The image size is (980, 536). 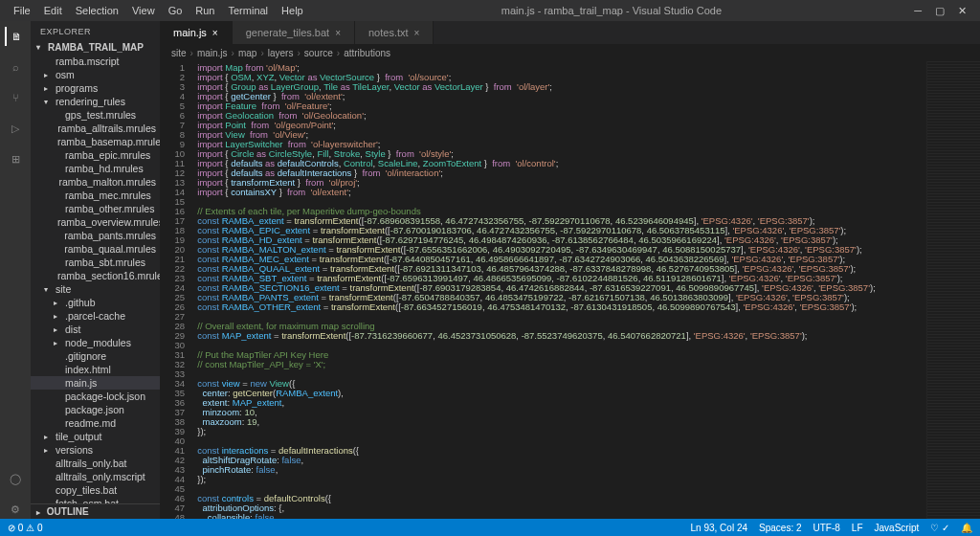 I want to click on file-ramba_overview.mrules: ramba_overview.mrules, so click(x=96, y=222).